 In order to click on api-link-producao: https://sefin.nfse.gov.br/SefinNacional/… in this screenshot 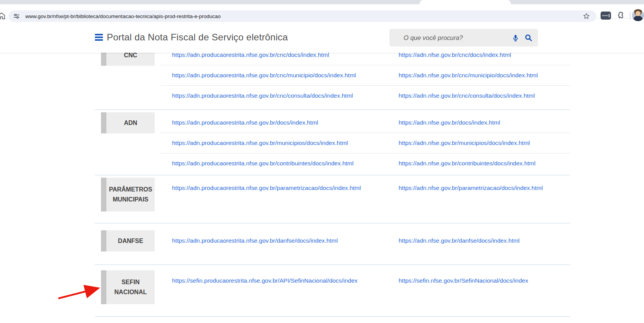, I will do `click(484, 281)`.